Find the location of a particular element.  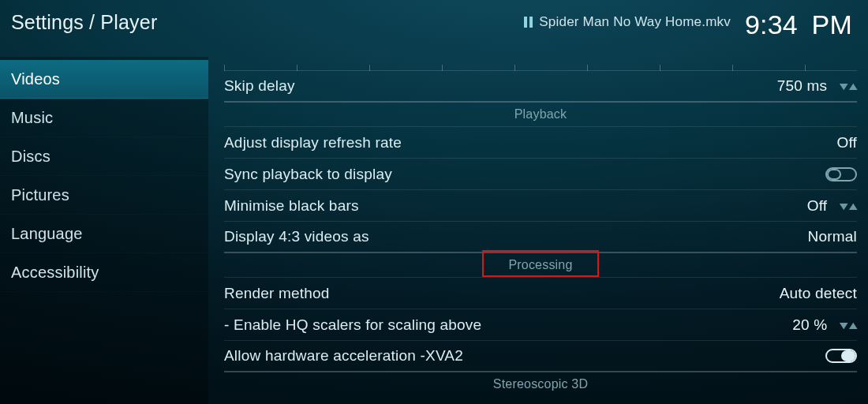

now-playing-title: Spider Man No Way Home.mkv is located at coordinates (634, 22).